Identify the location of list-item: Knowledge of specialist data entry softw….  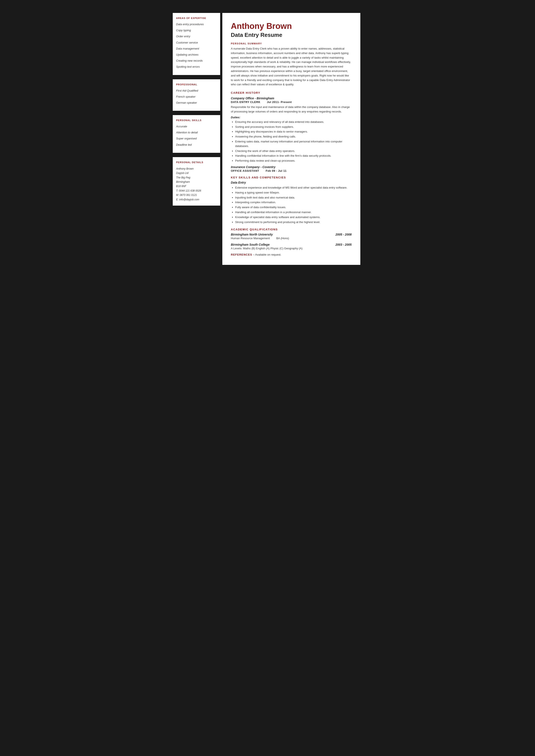
(294, 217).